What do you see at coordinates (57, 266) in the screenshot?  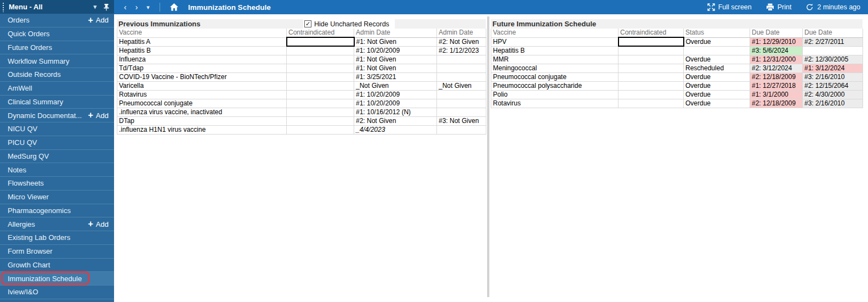 I see `sidebar-item-growth-chart: Growth Chart` at bounding box center [57, 266].